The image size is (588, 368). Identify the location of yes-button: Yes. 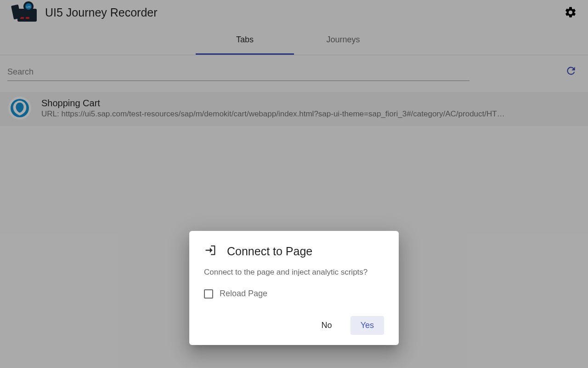
(368, 326).